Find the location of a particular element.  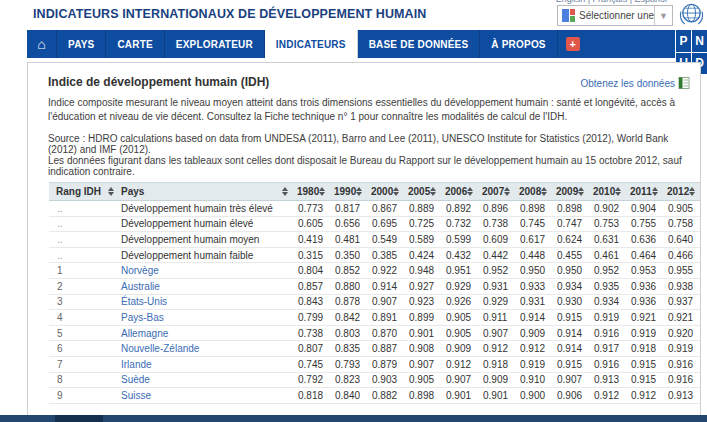

column-header-pays: Pays is located at coordinates (206, 192).